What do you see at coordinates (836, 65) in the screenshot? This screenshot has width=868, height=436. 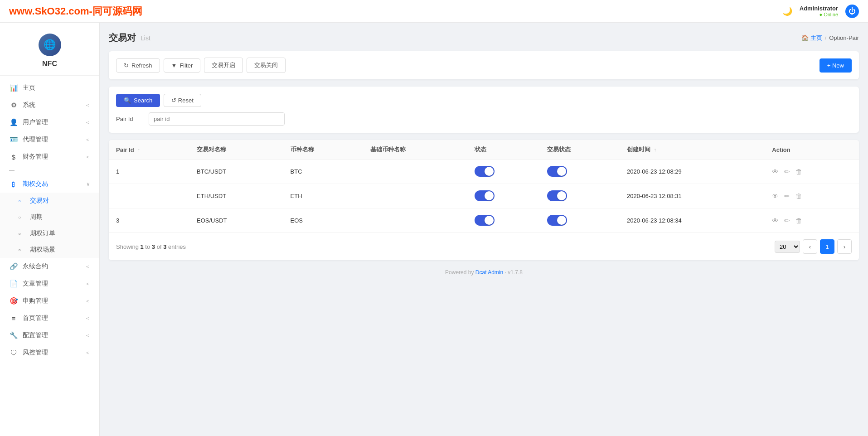 I see `new-button: + New` at bounding box center [836, 65].